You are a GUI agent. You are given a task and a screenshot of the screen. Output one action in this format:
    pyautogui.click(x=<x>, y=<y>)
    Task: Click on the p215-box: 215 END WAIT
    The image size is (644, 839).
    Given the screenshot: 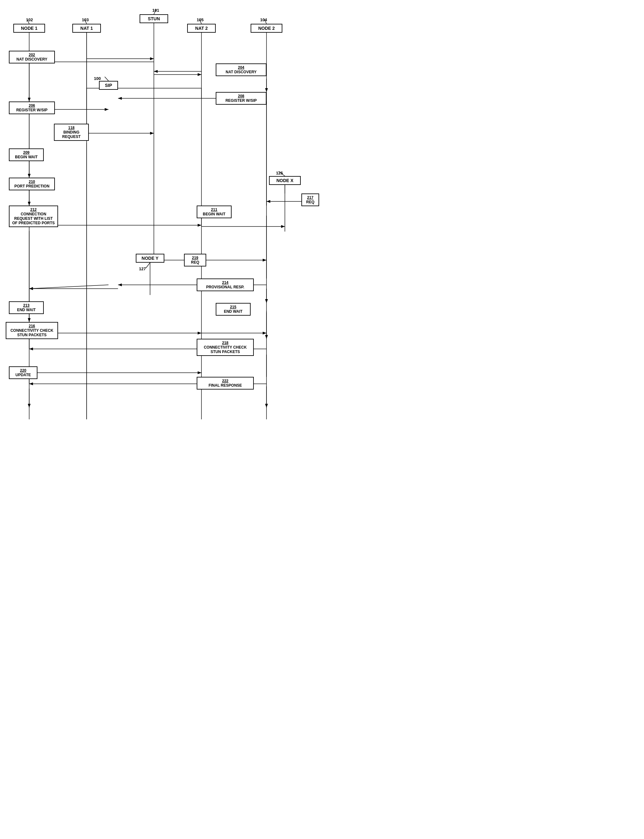 What is the action you would take?
    pyautogui.click(x=233, y=309)
    